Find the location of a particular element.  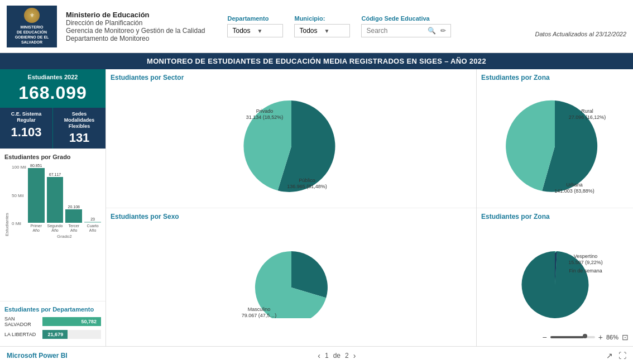

bar-chart-panel: Estudiantes por Grado Estudiantes 100 Mi… is located at coordinates (52, 224).